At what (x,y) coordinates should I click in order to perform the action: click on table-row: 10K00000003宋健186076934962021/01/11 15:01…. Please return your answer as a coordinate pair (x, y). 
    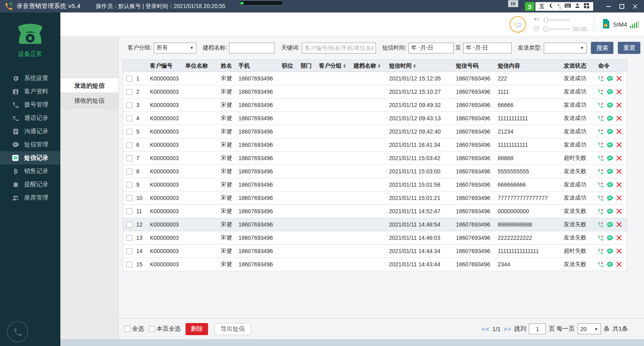
    Looking at the image, I should click on (375, 198).